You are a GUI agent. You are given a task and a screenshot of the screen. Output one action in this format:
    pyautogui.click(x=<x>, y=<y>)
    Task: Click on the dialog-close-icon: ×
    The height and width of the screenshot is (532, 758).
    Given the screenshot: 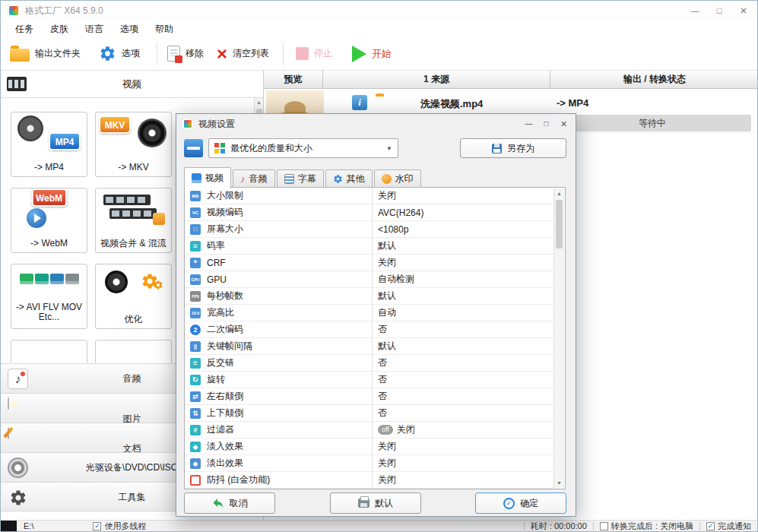 What is the action you would take?
    pyautogui.click(x=564, y=124)
    